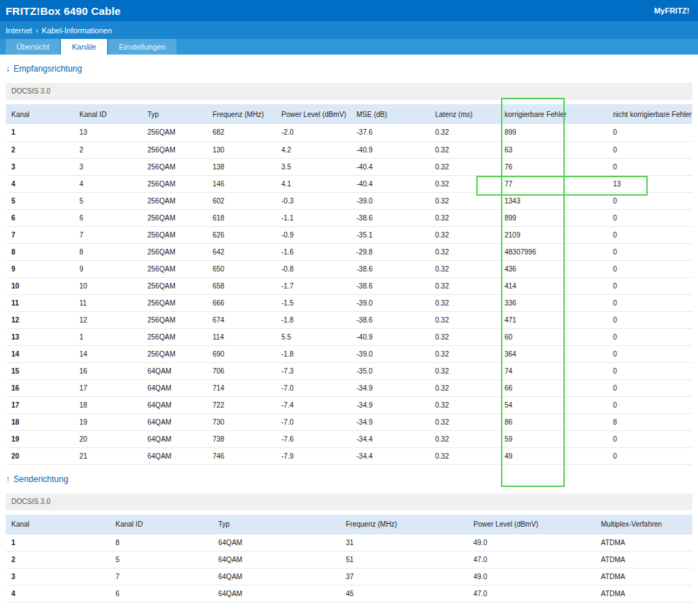 The image size is (698, 616). Describe the element at coordinates (349, 303) in the screenshot. I see `table-row: 1111256QAM666-1.5-39.00.323360` at that location.